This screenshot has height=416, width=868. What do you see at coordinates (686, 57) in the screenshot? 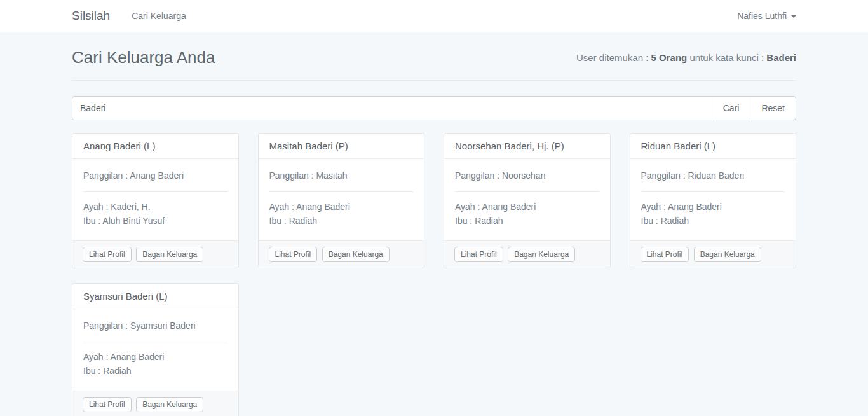
I see `search-result-summary: User ditemukan : 5 Orang untuk kata kunc…` at bounding box center [686, 57].